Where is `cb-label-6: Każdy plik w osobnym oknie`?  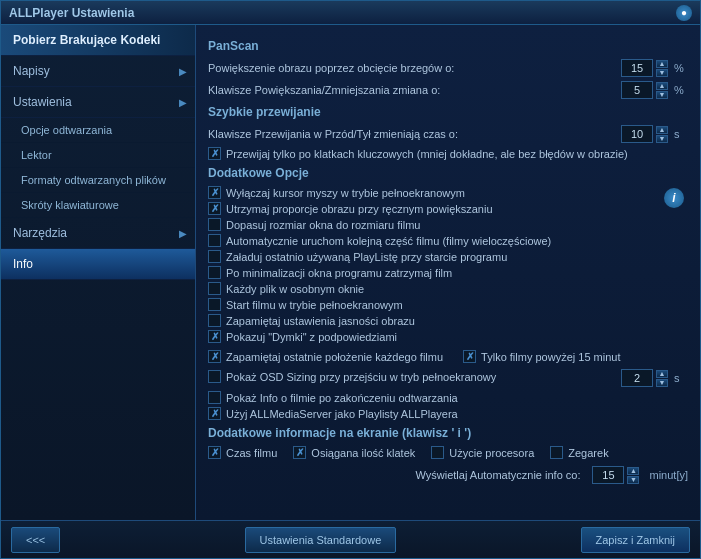 cb-label-6: Każdy plik w osobnym oknie is located at coordinates (295, 289).